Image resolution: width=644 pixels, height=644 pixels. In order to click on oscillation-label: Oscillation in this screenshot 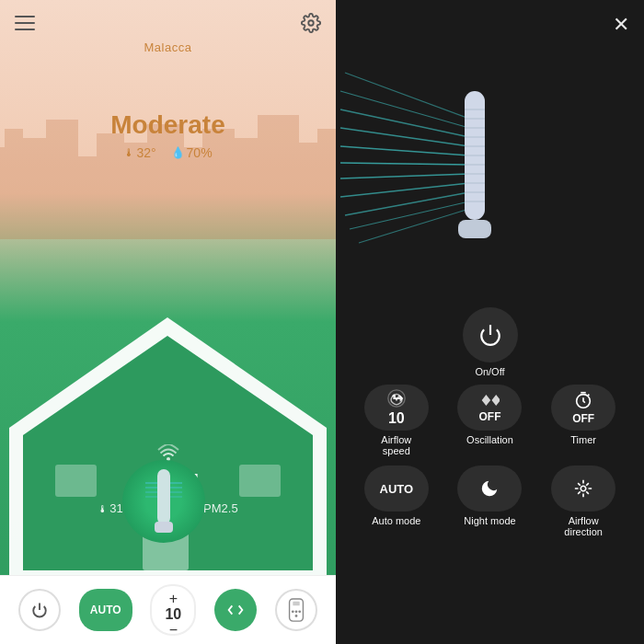, I will do `click(489, 440)`.